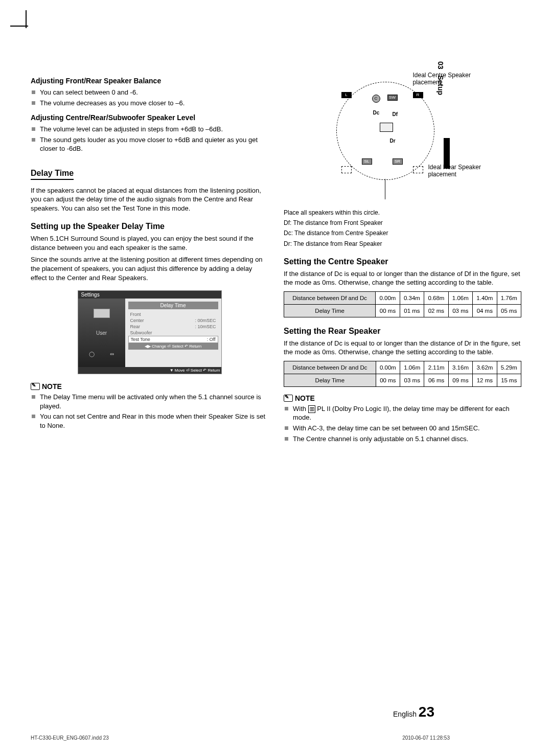 This screenshot has width=552, height=756. I want to click on list-item: The Centre channel is only adjustable on…, so click(403, 439).